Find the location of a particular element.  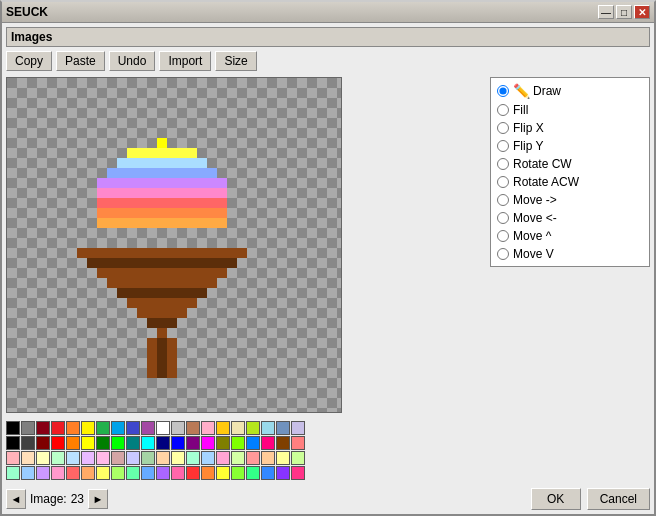

tool-item-flip_y: Flip Y is located at coordinates (570, 146).